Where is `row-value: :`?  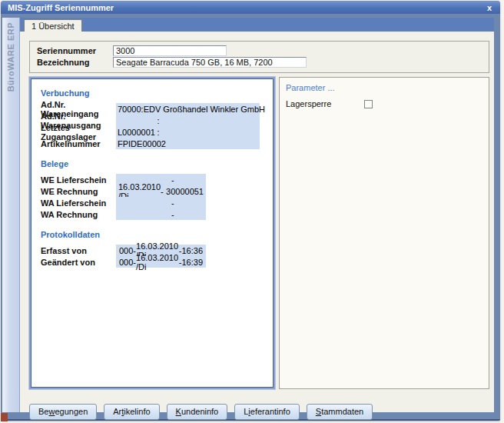 row-value: : is located at coordinates (187, 120).